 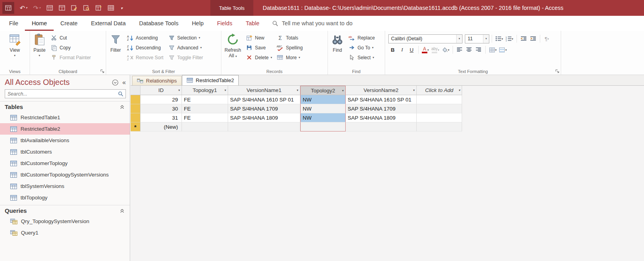 I want to click on nav-item-tblcustomertoplogy: tblCustomerToplogy, so click(x=65, y=163).